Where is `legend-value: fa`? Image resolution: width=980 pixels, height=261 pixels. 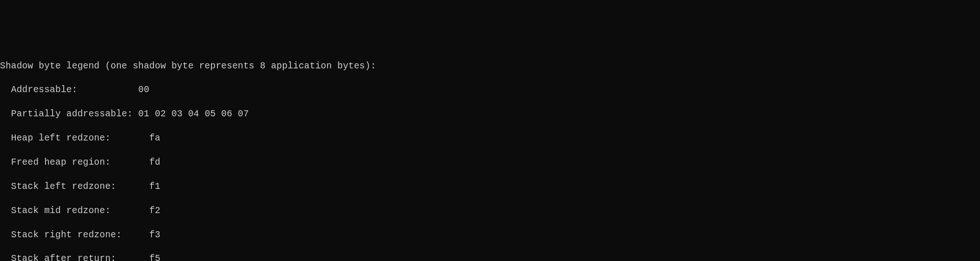
legend-value: fa is located at coordinates (155, 139).